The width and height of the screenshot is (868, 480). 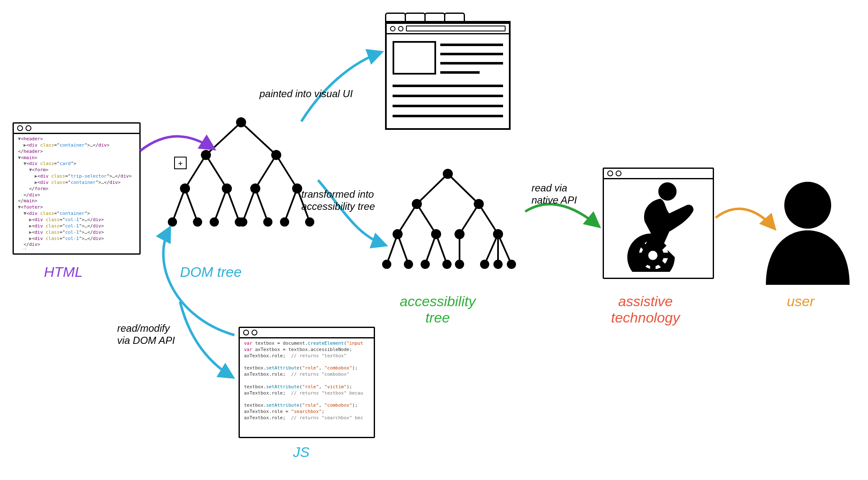 I want to click on accessibility-tree-label-l1: accessibility, so click(x=438, y=301).